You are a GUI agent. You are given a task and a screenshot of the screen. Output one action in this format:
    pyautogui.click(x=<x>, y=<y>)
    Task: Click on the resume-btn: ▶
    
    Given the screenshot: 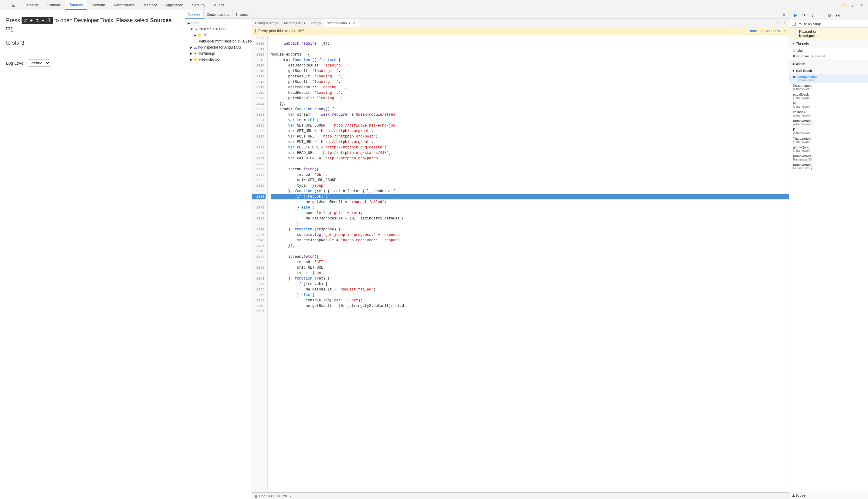 What is the action you would take?
    pyautogui.click(x=796, y=15)
    